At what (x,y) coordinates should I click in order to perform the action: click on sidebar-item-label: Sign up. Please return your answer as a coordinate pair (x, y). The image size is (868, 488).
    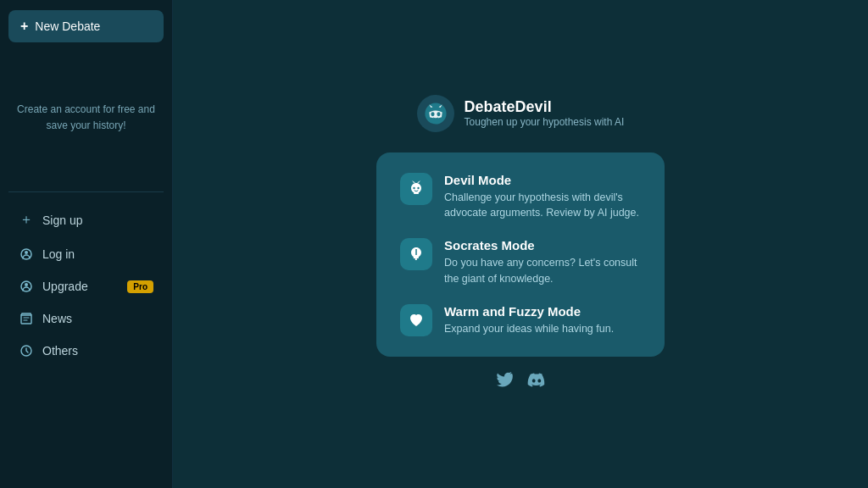
    Looking at the image, I should click on (63, 220).